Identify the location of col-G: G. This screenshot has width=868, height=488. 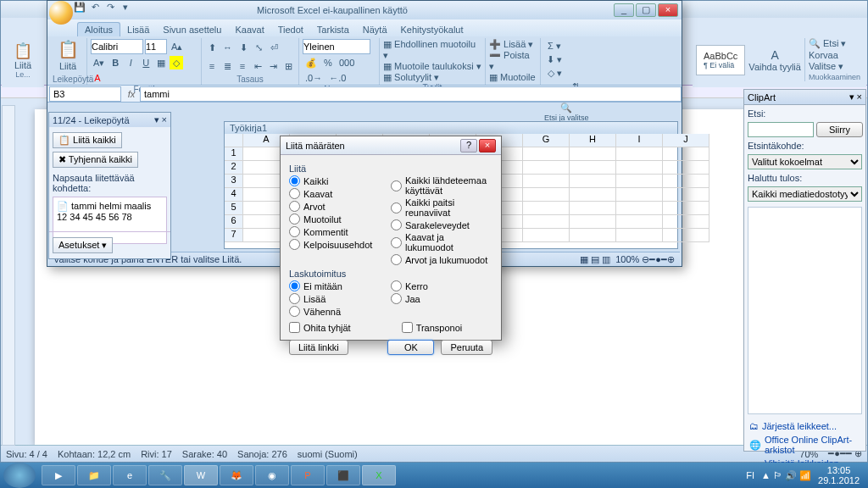
(546, 141).